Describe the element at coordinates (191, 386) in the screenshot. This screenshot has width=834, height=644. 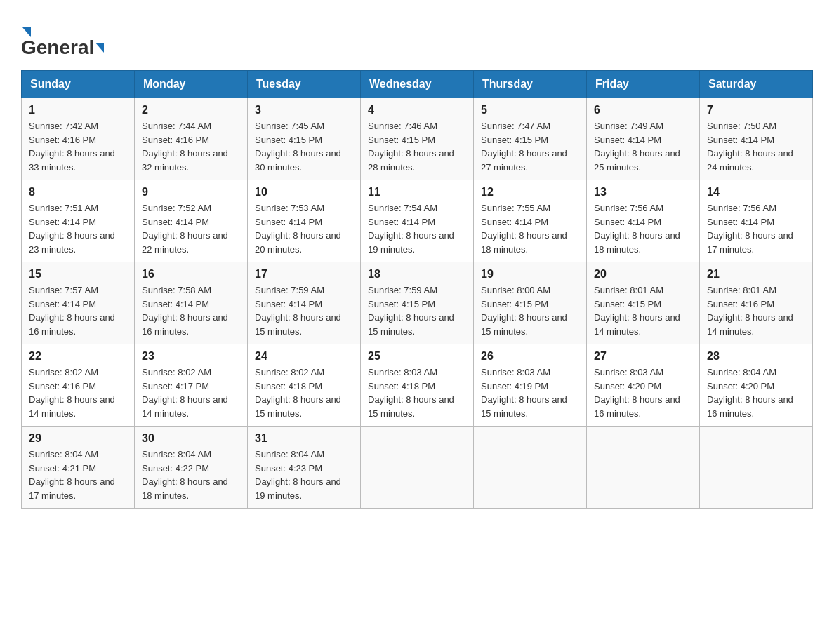
I see `calendar-cell: 23Sunrise: 8:02 AMSunset: 4:17 PMDayligh…` at that location.